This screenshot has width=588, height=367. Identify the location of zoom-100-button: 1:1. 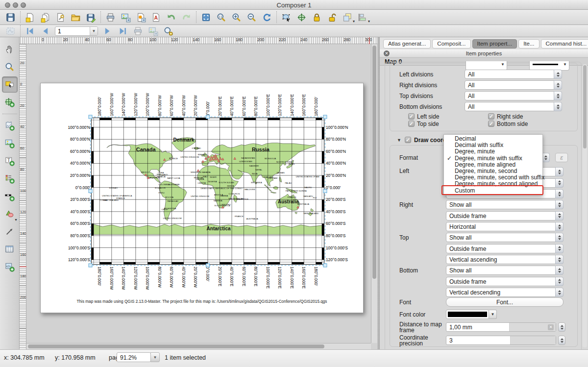
(221, 18).